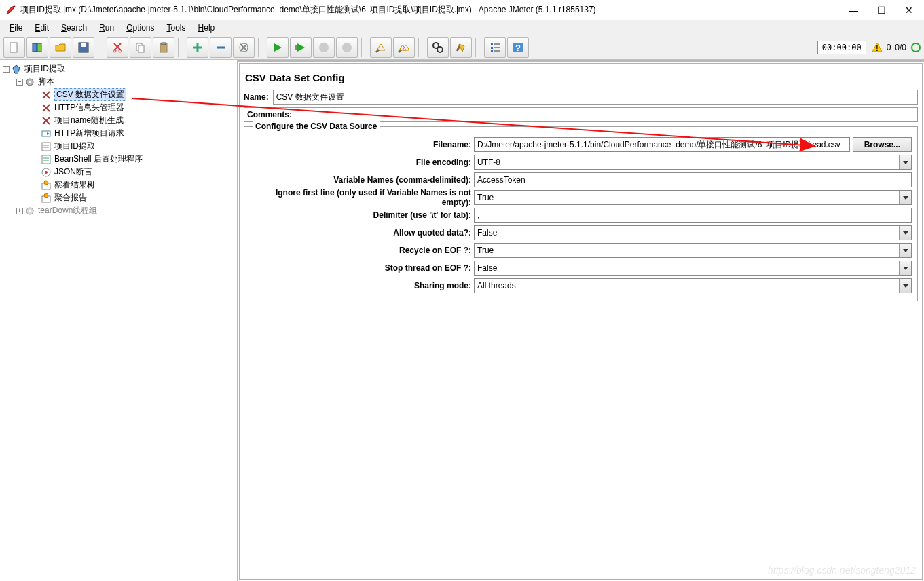  Describe the element at coordinates (221, 48) in the screenshot. I see `collapse-button` at that location.